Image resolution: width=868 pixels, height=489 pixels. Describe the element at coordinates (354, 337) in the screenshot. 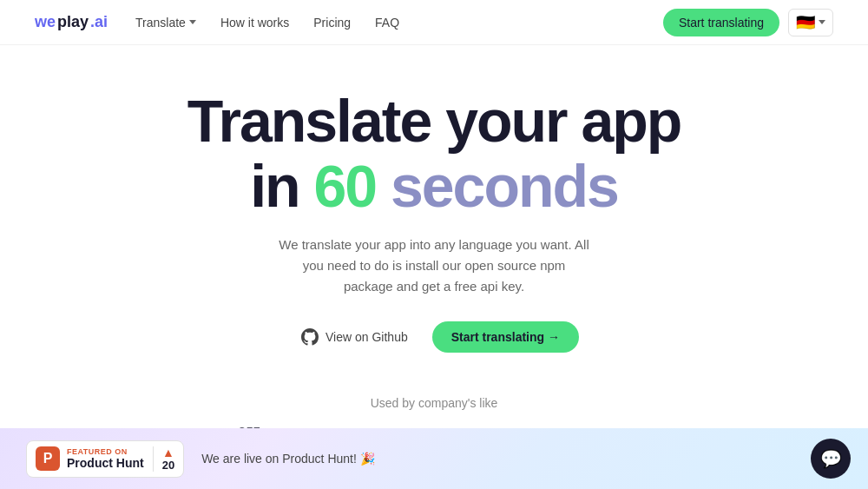

I see `view-on-github-button: View on Github` at that location.